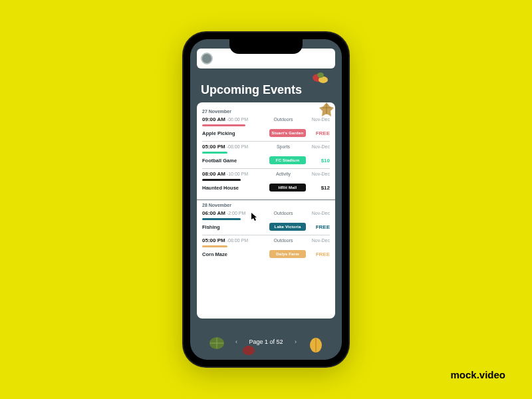 Image resolution: width=532 pixels, height=399 pixels. Describe the element at coordinates (266, 210) in the screenshot. I see `events-card: 27 November09:00 AM-06:00 PMOutdoorsNov-…` at that location.